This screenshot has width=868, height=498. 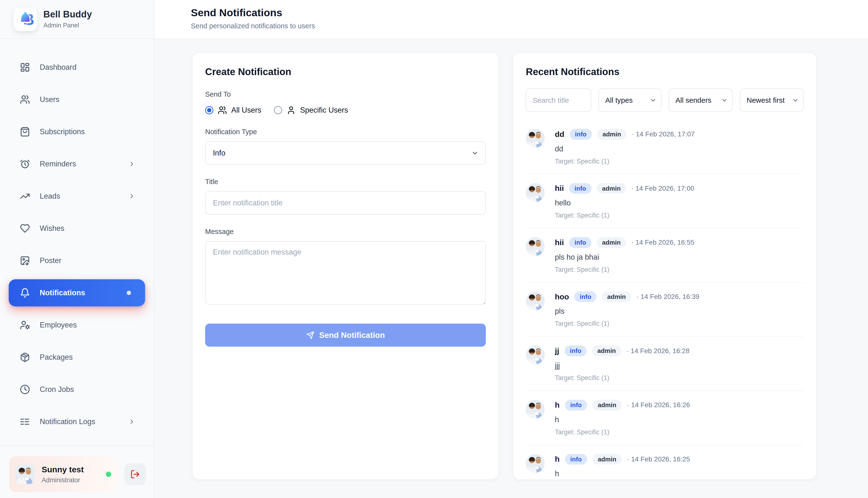 I want to click on radio-selected, so click(x=209, y=110).